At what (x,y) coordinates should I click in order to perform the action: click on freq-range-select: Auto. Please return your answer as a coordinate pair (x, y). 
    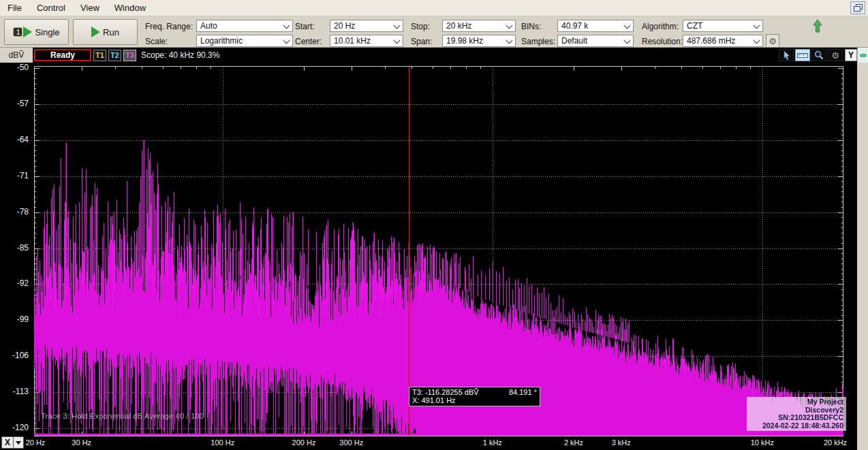
    Looking at the image, I should click on (245, 26).